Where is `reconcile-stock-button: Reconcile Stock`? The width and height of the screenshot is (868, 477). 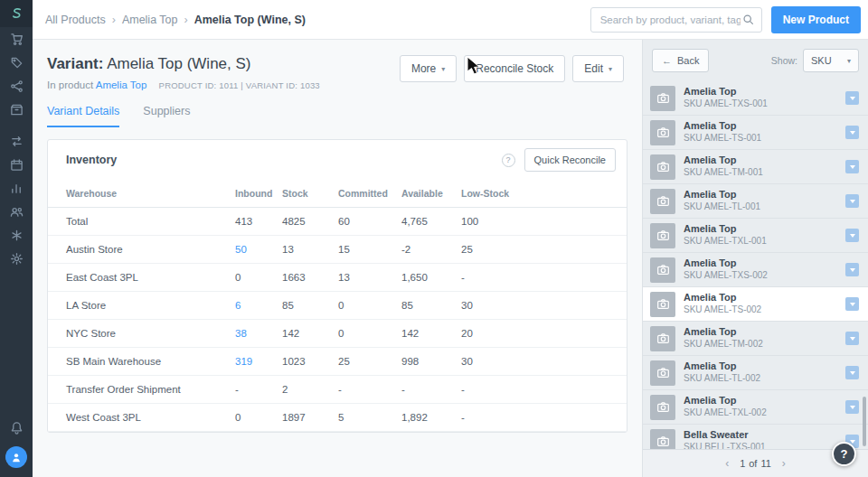 reconcile-stock-button: Reconcile Stock is located at coordinates (514, 69).